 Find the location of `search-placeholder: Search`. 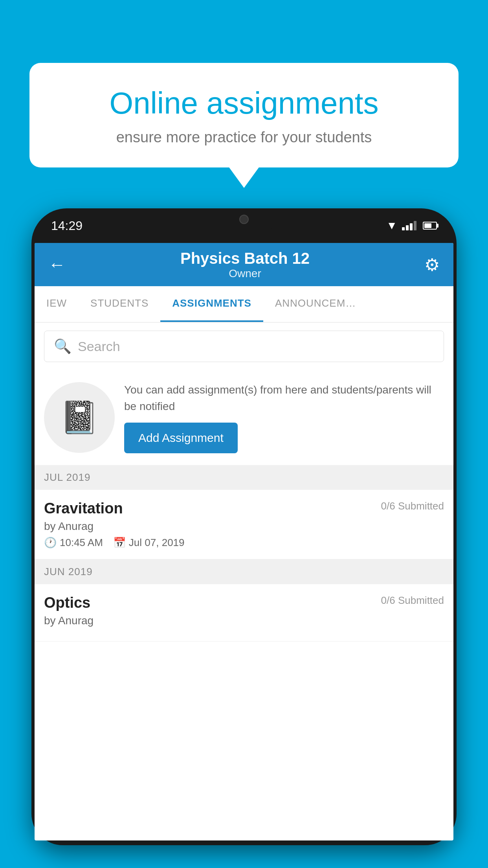

search-placeholder: Search is located at coordinates (99, 347).